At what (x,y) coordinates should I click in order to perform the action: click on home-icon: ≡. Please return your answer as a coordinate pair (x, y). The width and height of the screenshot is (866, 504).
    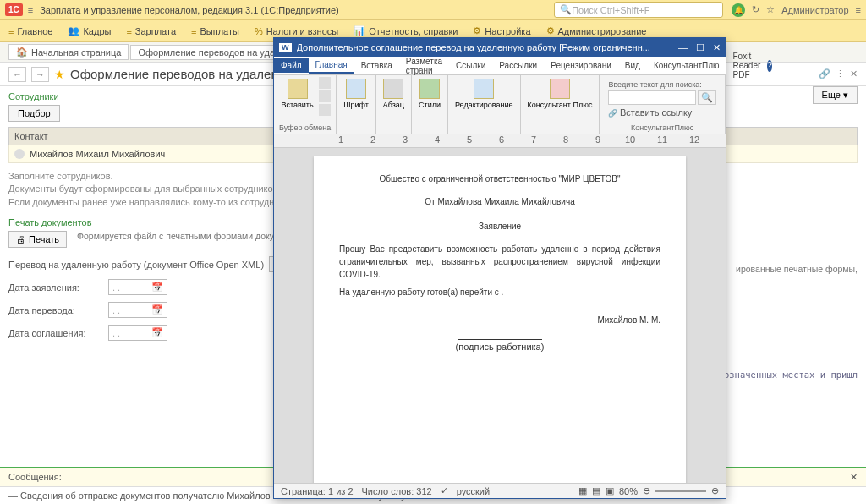
    Looking at the image, I should click on (11, 31).